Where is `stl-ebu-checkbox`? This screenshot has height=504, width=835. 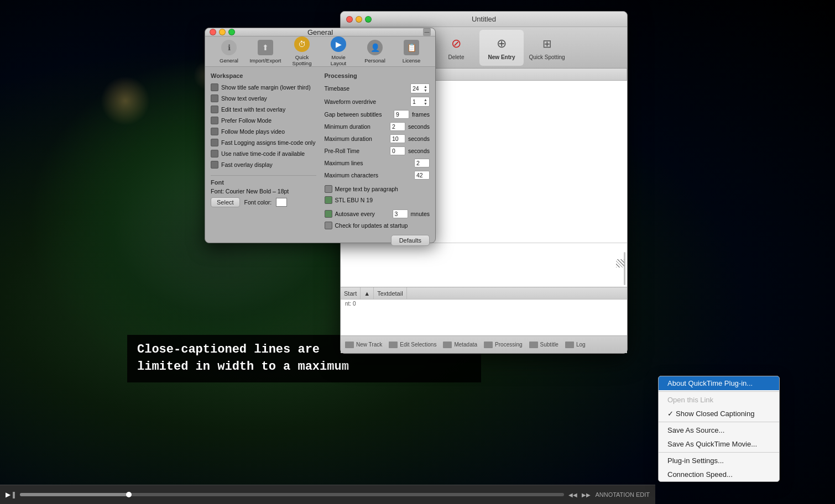 stl-ebu-checkbox is located at coordinates (328, 200).